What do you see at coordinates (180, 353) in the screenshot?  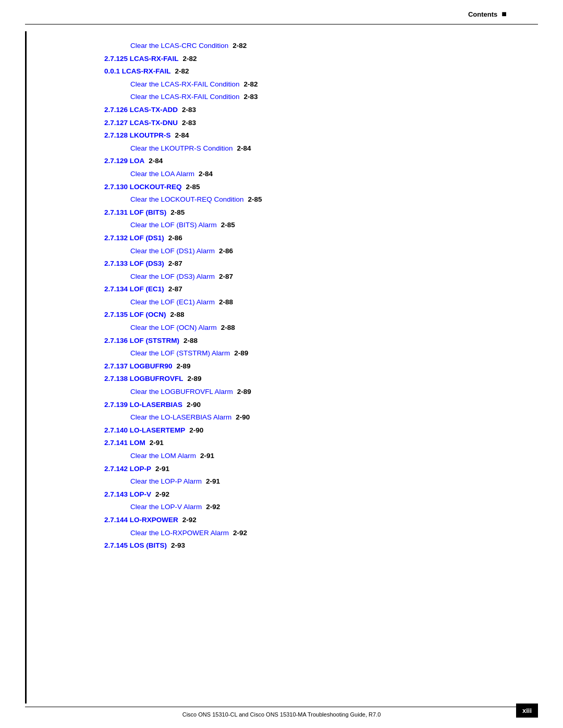 I see `toc-link: Clear the LOF (STSTRM) Alarm` at bounding box center [180, 353].